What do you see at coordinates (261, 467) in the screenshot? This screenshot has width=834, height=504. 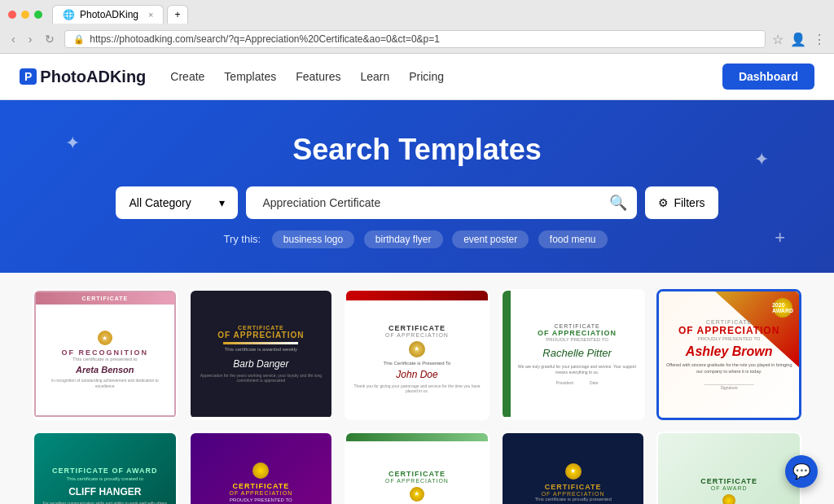 I see `template-card-7: CERTIFICATE OF APPRECIATION PROUDLY PRES…` at bounding box center [261, 467].